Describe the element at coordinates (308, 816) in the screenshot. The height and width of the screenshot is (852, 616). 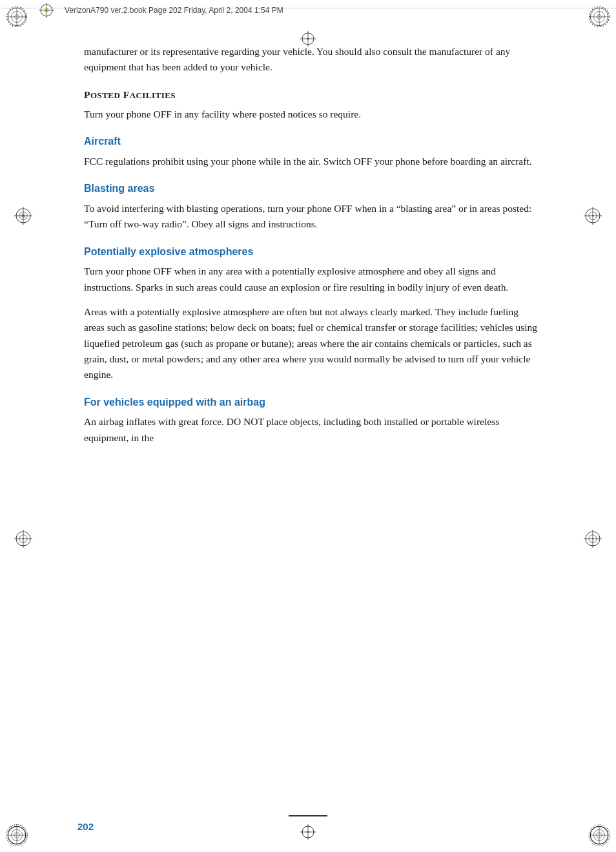
I see `bottom-rule` at that location.